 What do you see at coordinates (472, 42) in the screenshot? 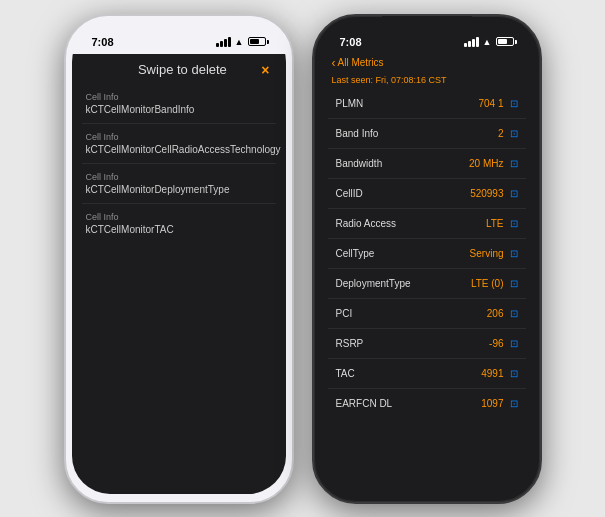
I see `signal-bars-right` at bounding box center [472, 42].